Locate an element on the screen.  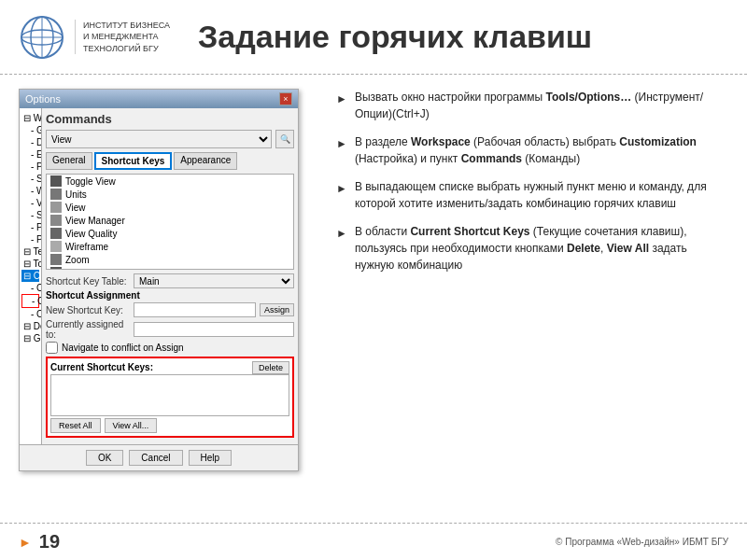
bullet-1: ► Вызвать окно настройки программы Tools… is located at coordinates (532, 105).